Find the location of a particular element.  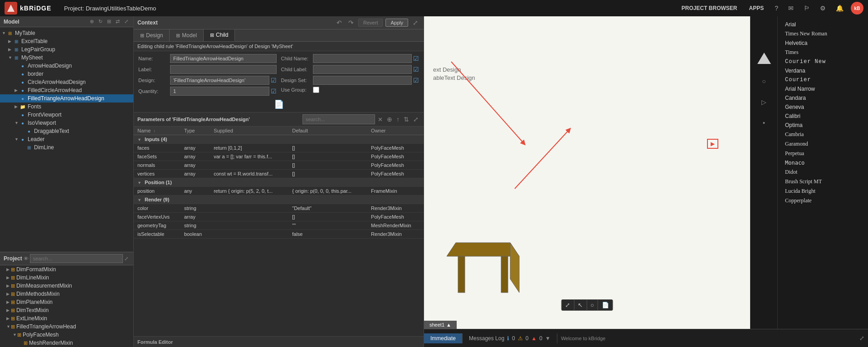

font-item-optima: Optima is located at coordinates (823, 125).